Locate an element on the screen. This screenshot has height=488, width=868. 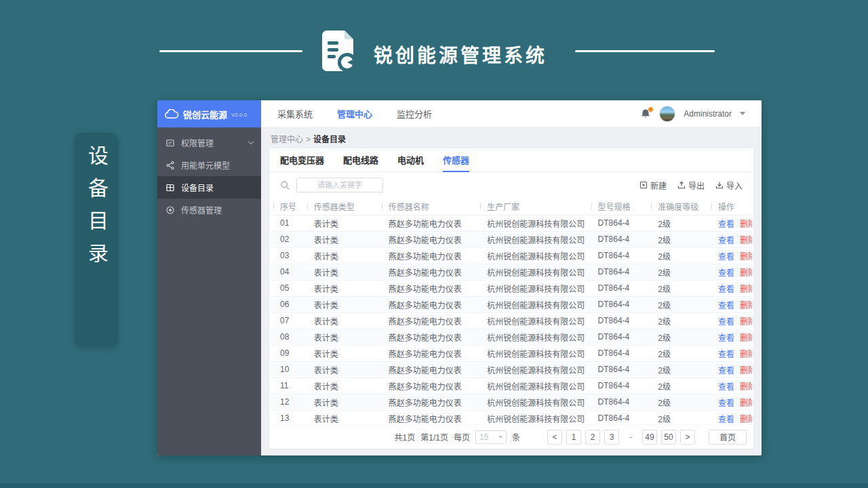
pager-prev-button: < is located at coordinates (555, 437).